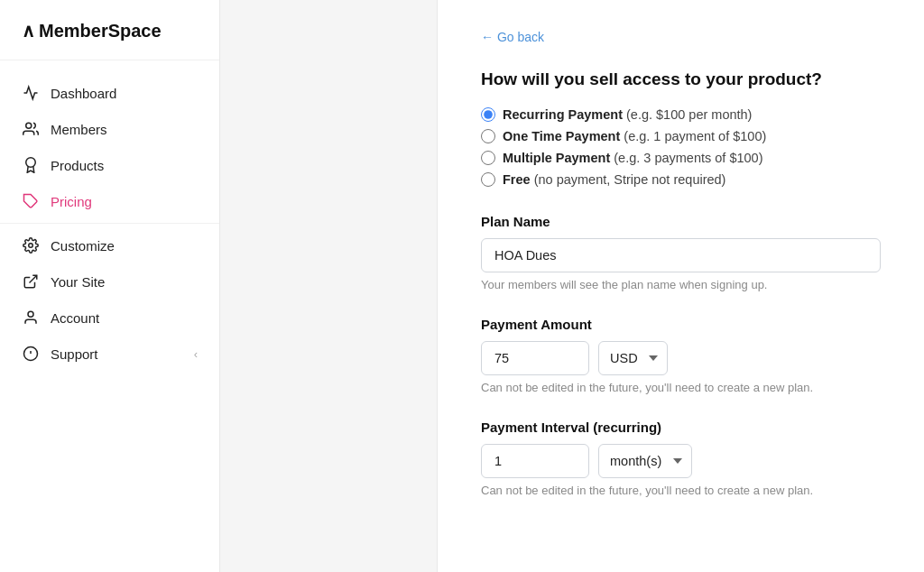 This screenshot has width=924, height=572. I want to click on nav-separator, so click(110, 224).